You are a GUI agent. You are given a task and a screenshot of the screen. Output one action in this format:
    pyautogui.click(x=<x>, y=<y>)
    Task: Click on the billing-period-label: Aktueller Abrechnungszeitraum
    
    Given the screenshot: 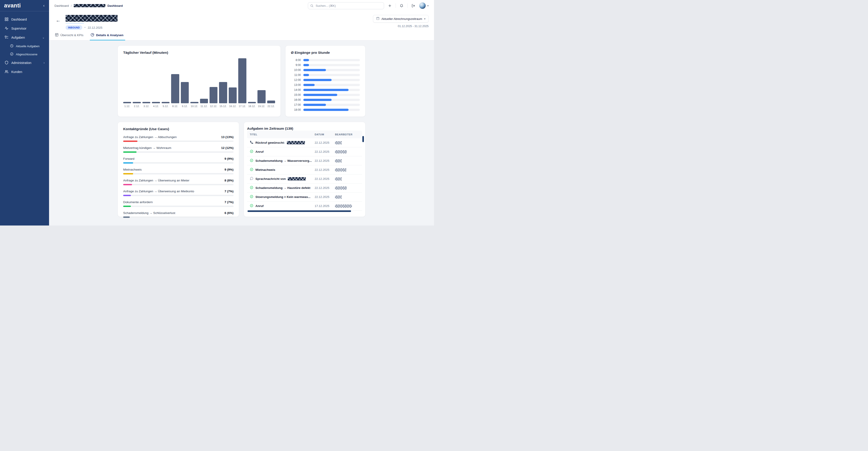 What is the action you would take?
    pyautogui.click(x=402, y=19)
    